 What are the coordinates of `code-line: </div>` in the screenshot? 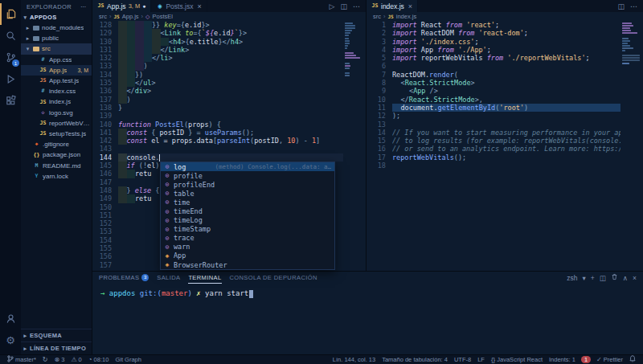 It's located at (231, 91).